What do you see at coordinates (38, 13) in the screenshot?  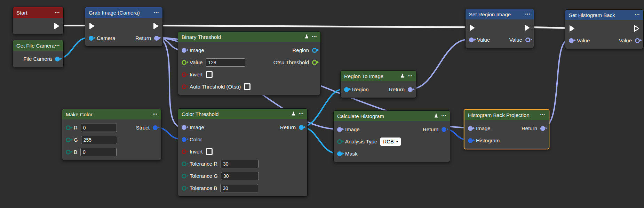 I see `node-header: Start •••` at bounding box center [38, 13].